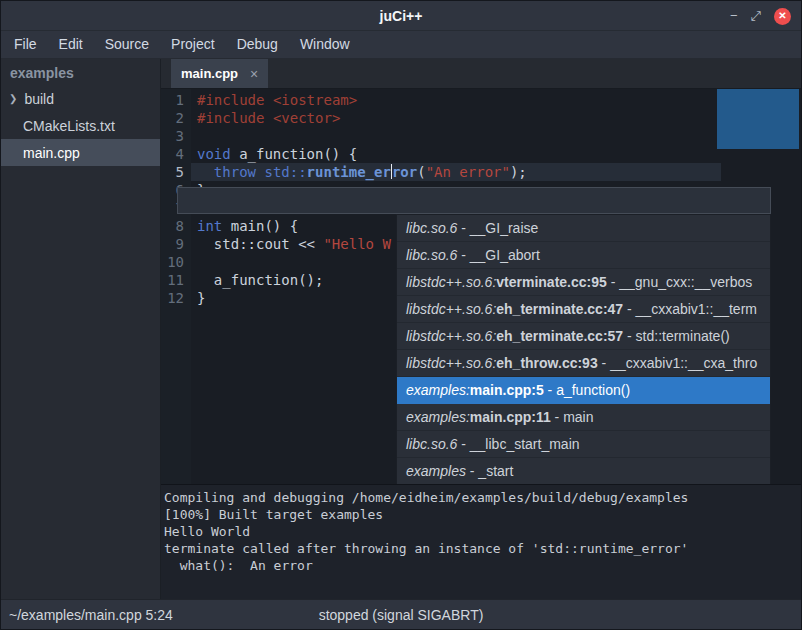  Describe the element at coordinates (518, 172) in the screenshot. I see `code-token: );` at that location.